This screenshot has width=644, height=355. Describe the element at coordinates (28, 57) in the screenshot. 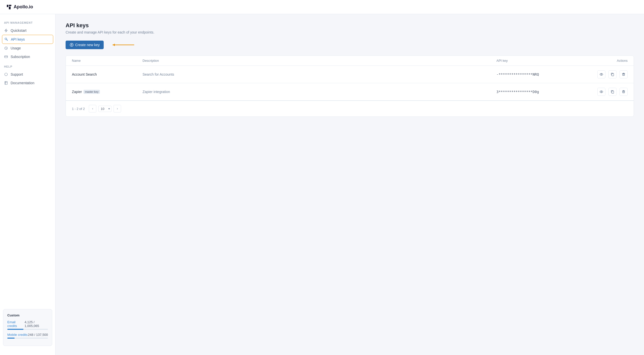

I see `sidebar-item-subscription: Subscription` at that location.